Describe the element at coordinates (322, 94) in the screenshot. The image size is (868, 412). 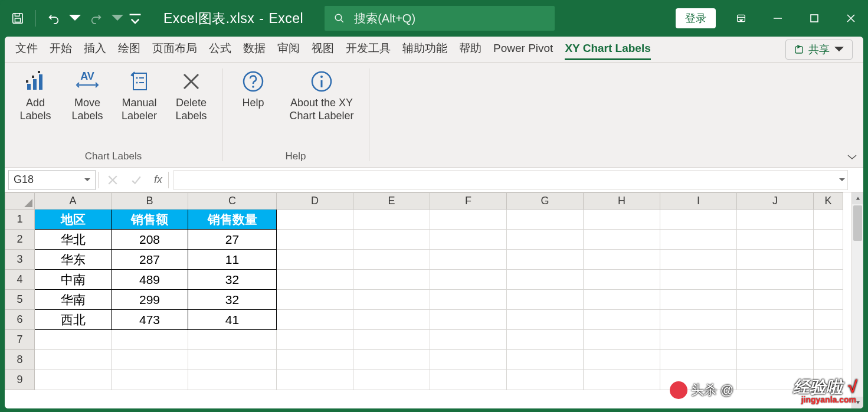
I see `about-button: About the XYChart Labeler` at that location.